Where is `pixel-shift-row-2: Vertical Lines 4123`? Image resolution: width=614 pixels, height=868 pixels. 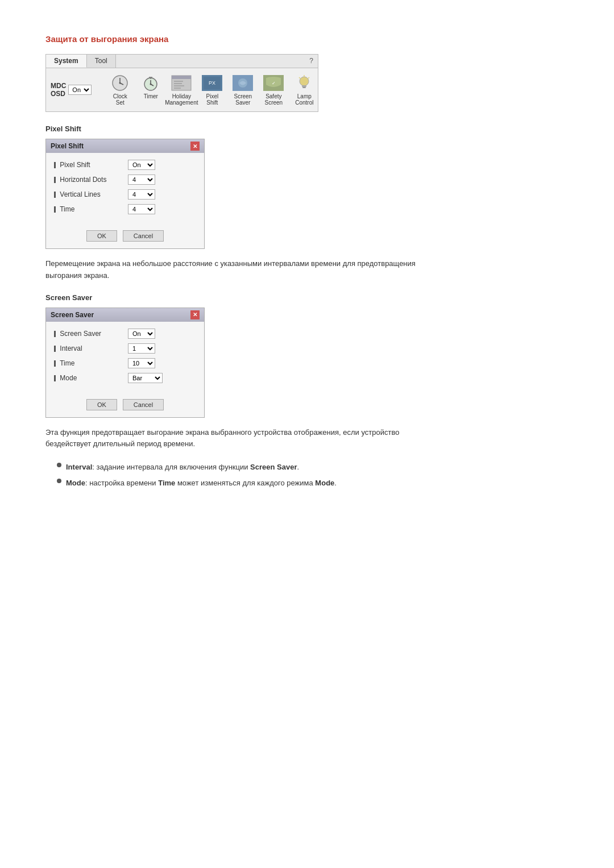
pixel-shift-row-2: Vertical Lines 4123 is located at coordinates (125, 194).